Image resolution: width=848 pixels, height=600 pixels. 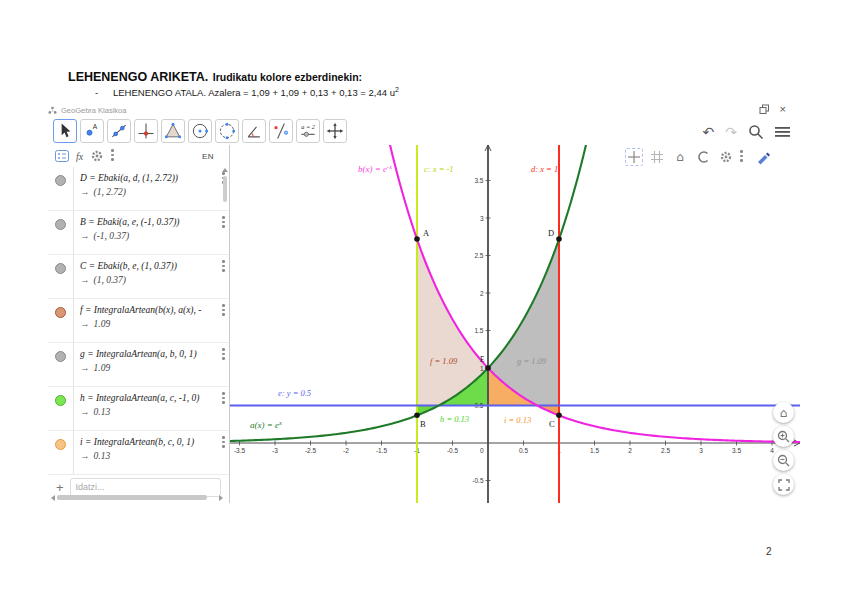 What do you see at coordinates (308, 131) in the screenshot?
I see `tool-slider-button: a = 2` at bounding box center [308, 131].